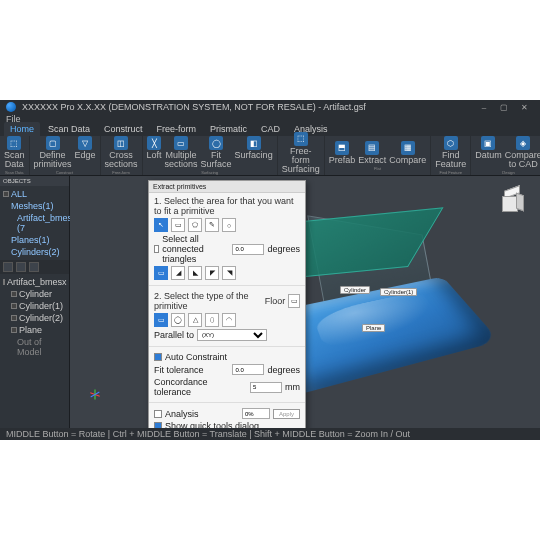 The width and height of the screenshot is (540, 540). What do you see at coordinates (161, 225) in the screenshot?
I see `tool-button: ↖` at bounding box center [161, 225].